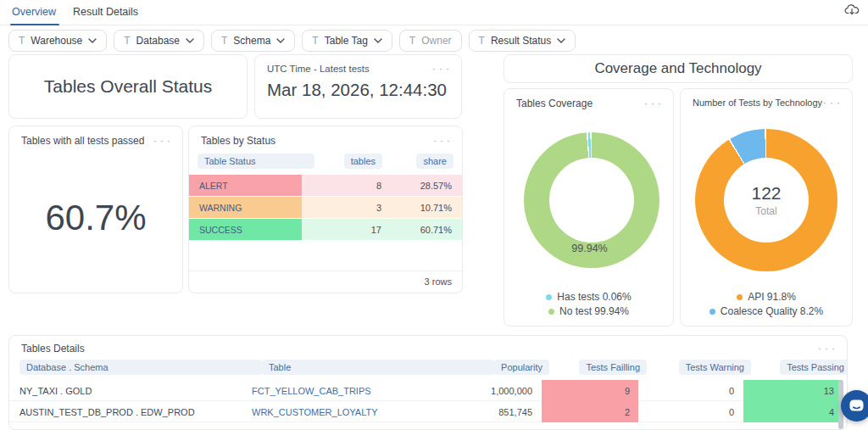 This screenshot has height=430, width=868. Describe the element at coordinates (590, 390) in the screenshot. I see `tests-failing-cell: 9` at that location.